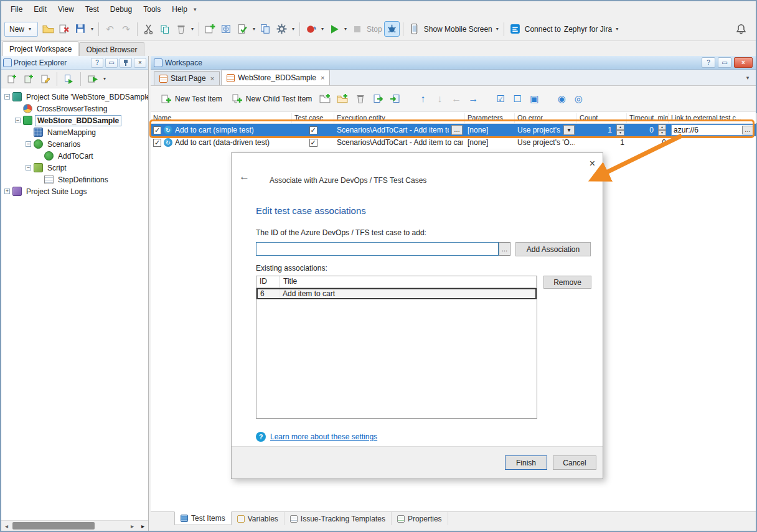 The height and width of the screenshot is (532, 757). Describe the element at coordinates (725, 62) in the screenshot. I see `restore-button: ▭` at that location.